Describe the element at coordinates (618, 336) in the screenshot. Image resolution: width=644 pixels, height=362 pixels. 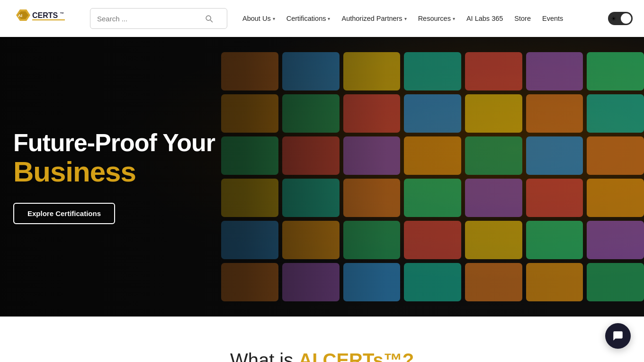
I see `chat-bubble-button` at that location.